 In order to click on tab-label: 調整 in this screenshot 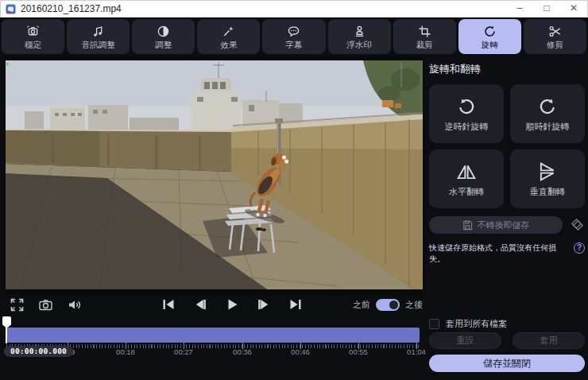, I will do `click(164, 45)`.